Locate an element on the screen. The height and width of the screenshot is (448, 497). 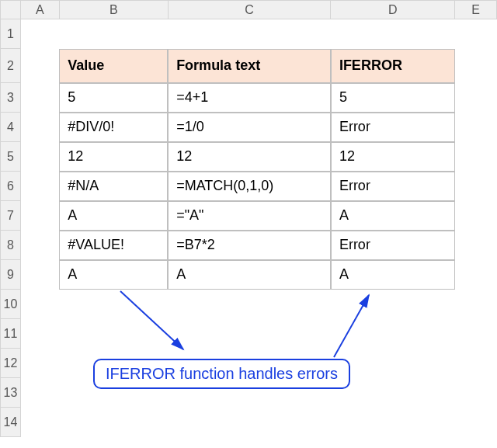
cell: =4+1 is located at coordinates (249, 98).